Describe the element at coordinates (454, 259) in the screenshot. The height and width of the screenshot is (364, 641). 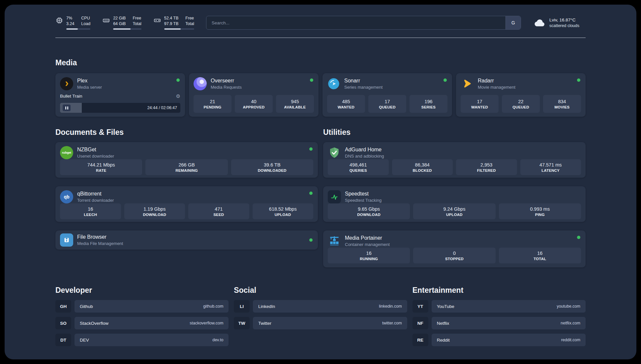
I see `stat-label: STOPPED` at that location.